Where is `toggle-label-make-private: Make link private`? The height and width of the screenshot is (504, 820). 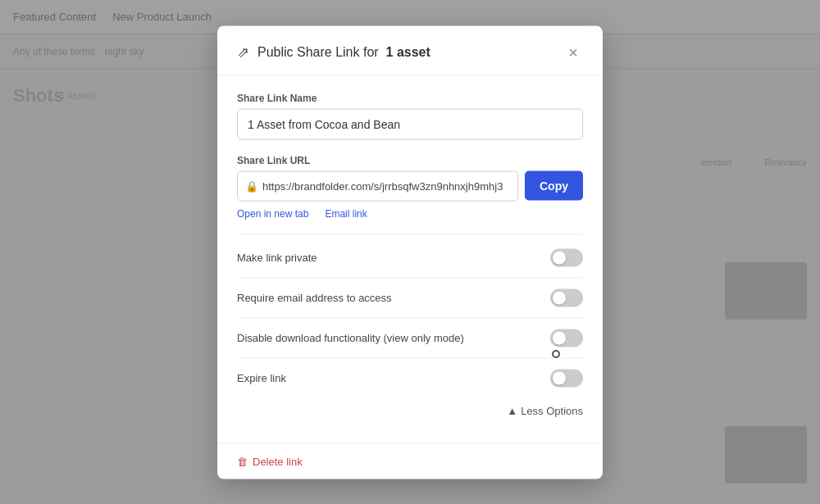 toggle-label-make-private: Make link private is located at coordinates (277, 257).